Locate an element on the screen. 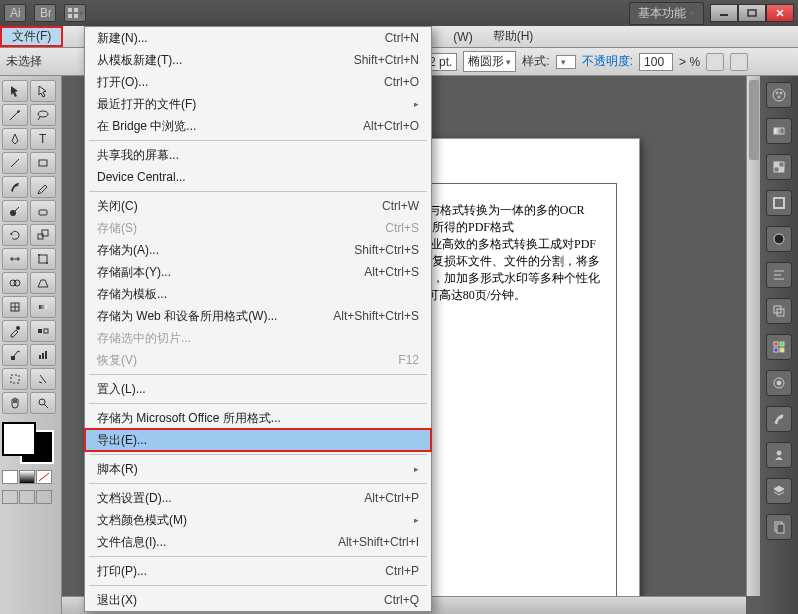 This screenshot has width=798, height=614. graph-tool is located at coordinates (43, 355).